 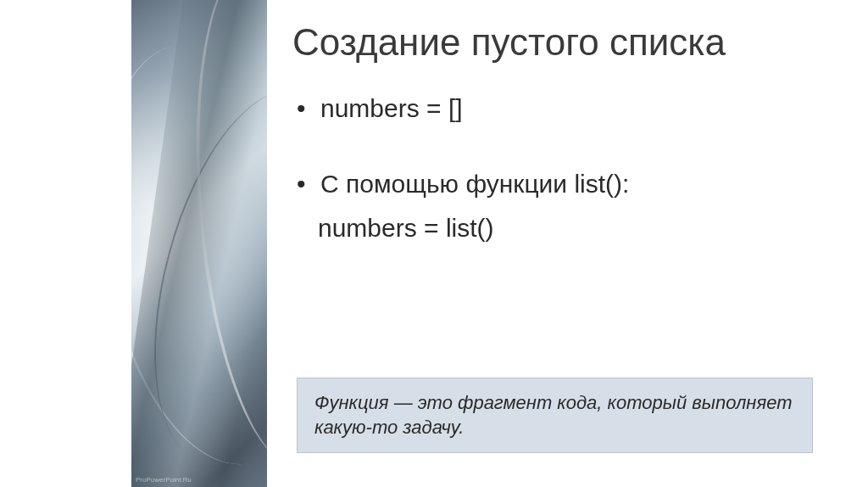 What do you see at coordinates (576, 228) in the screenshot?
I see `sub-text: numbers = list()` at bounding box center [576, 228].